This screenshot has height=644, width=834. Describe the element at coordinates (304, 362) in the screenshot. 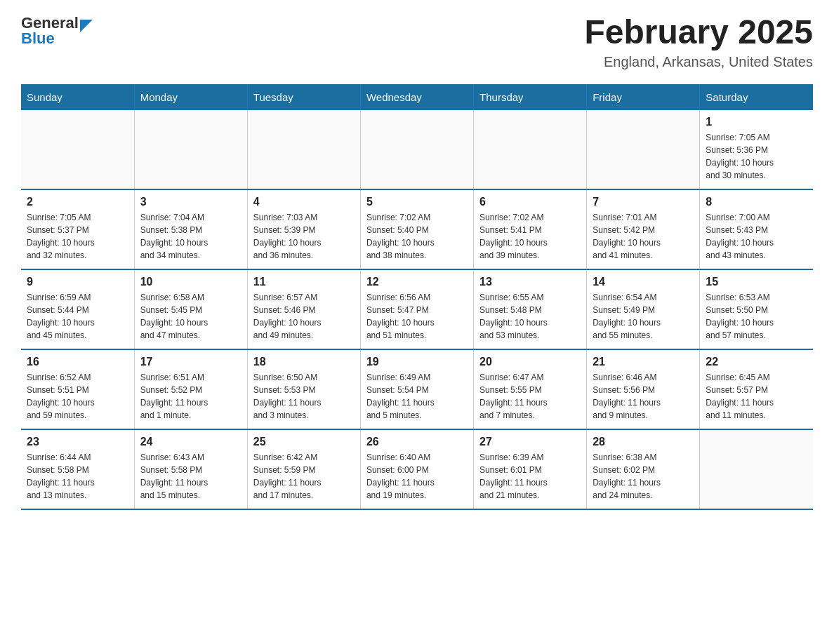

I see `day-number: 18` at that location.